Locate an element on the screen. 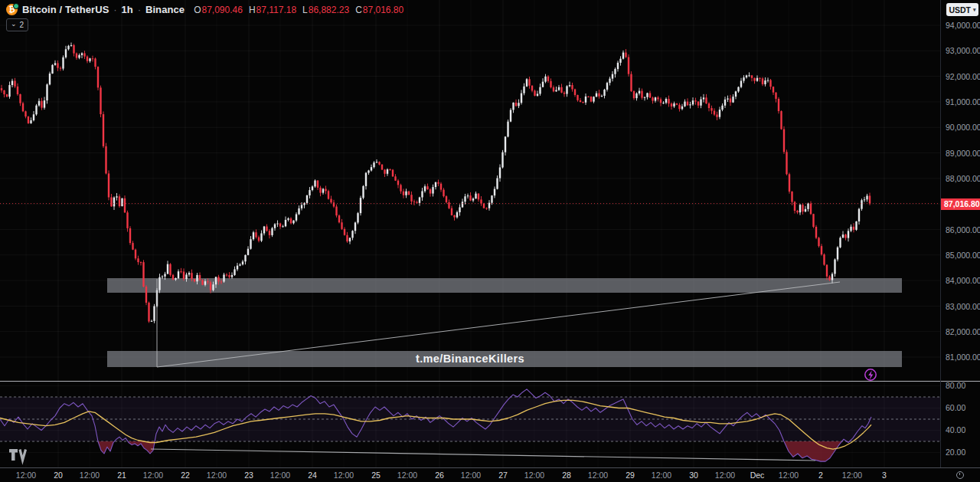 The image size is (980, 482). chevron-down-icon: ⌄ is located at coordinates (14, 25).